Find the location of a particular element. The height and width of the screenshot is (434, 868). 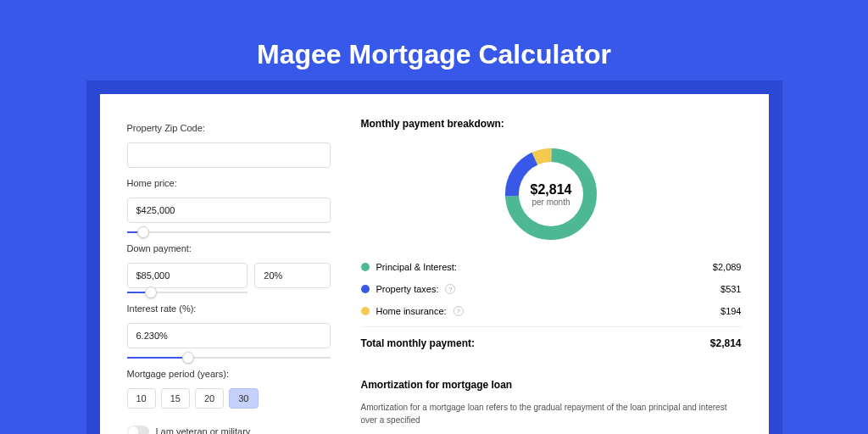

veteran-label: I am veteran or military is located at coordinates (203, 431).